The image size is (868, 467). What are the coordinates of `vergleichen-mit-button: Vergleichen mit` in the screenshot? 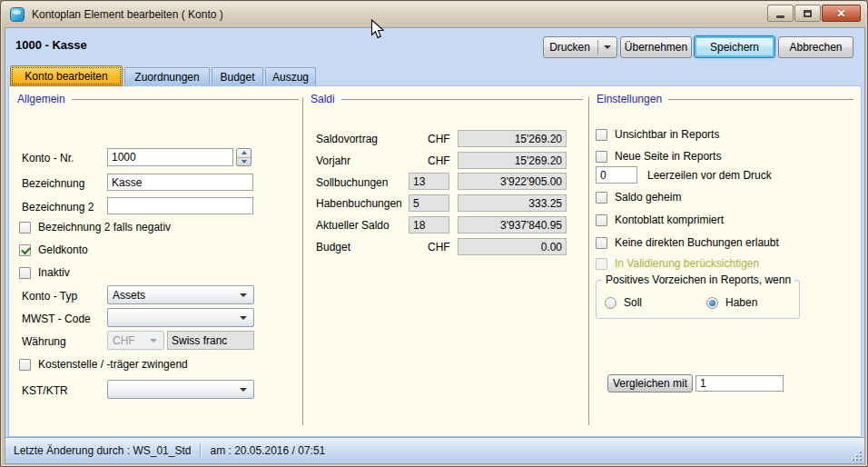 It's located at (650, 383).